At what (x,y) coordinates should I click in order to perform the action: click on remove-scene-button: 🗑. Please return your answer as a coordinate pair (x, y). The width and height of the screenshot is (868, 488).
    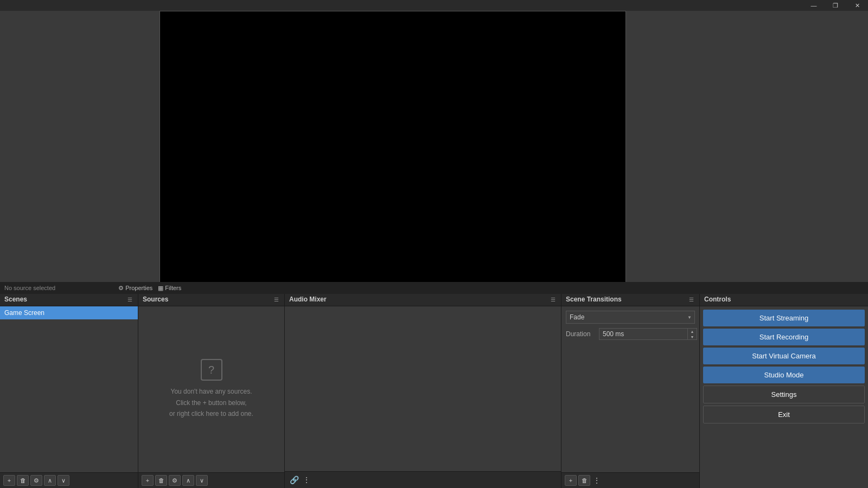
    Looking at the image, I should click on (23, 480).